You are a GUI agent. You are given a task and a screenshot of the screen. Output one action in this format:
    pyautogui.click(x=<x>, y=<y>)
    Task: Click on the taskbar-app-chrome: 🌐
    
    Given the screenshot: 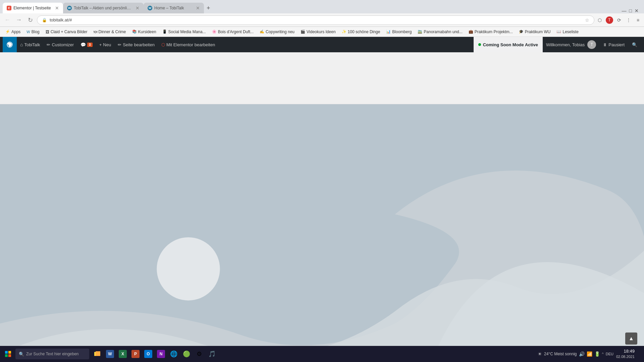 What is the action you would take?
    pyautogui.click(x=174, y=354)
    